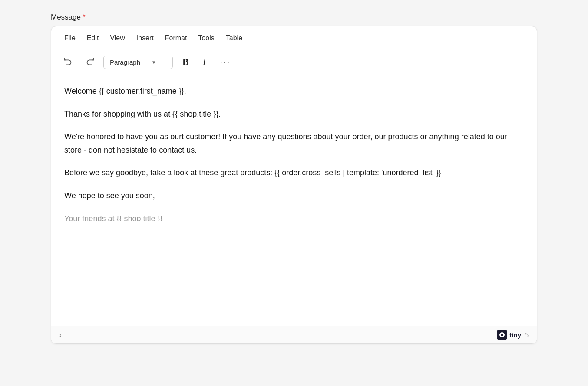  Describe the element at coordinates (294, 335) in the screenshot. I see `status-bar: p tiny ⤡` at that location.